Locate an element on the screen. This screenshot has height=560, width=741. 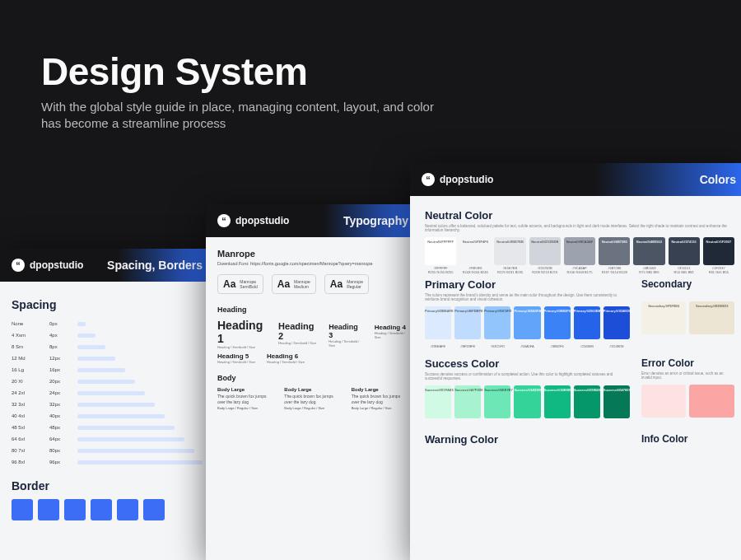
spacing-px: 16px is located at coordinates (60, 370).